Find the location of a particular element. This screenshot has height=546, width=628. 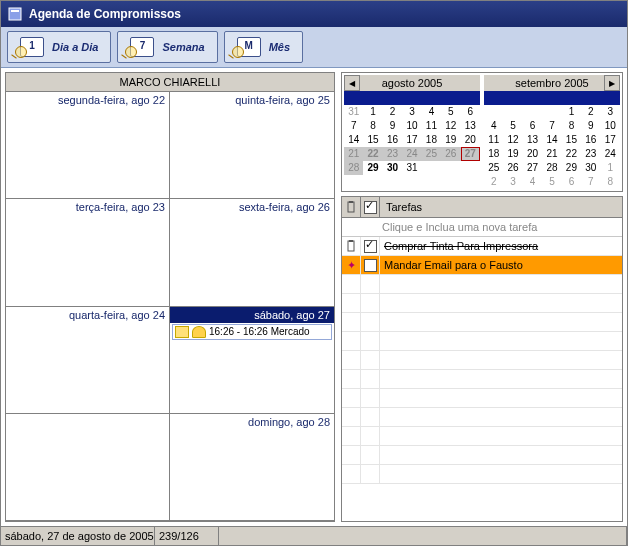

title-bar: Agenda de Compromissos is located at coordinates (314, 14).